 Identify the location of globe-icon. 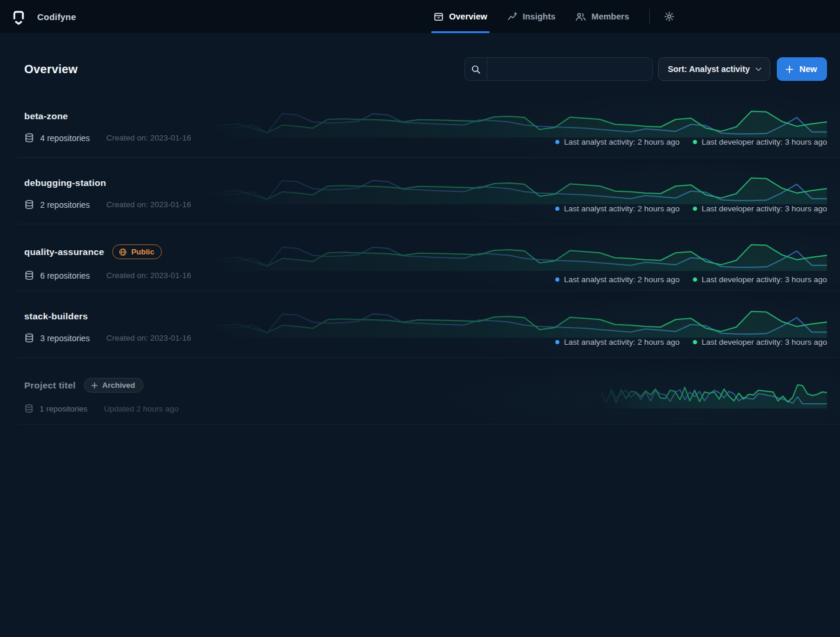
(123, 252).